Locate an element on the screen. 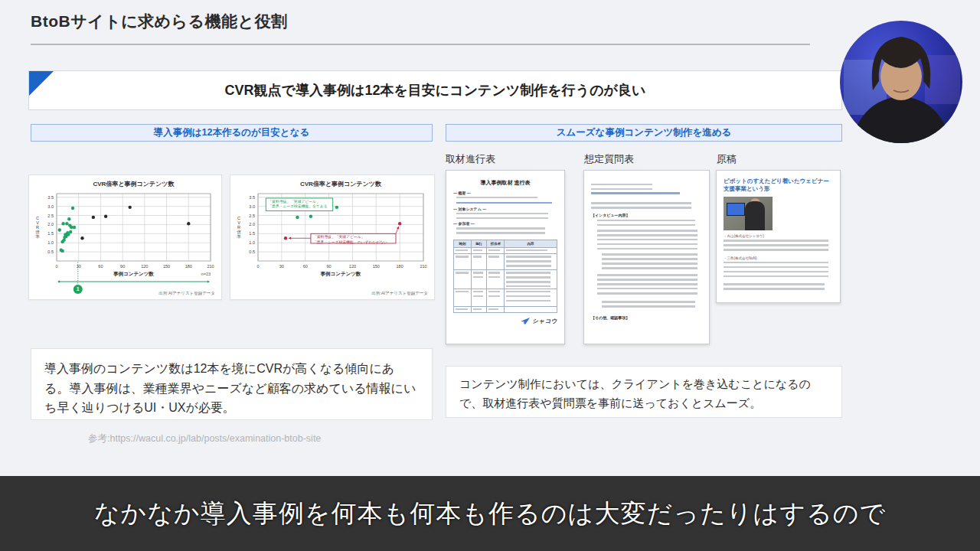  svg-text: 1 is located at coordinates (78, 289).